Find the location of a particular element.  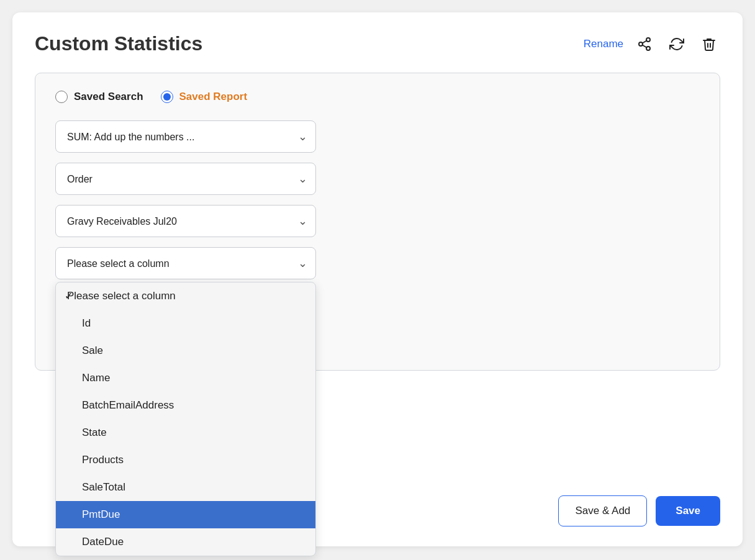

save-add-button: Save & Add is located at coordinates (602, 511).